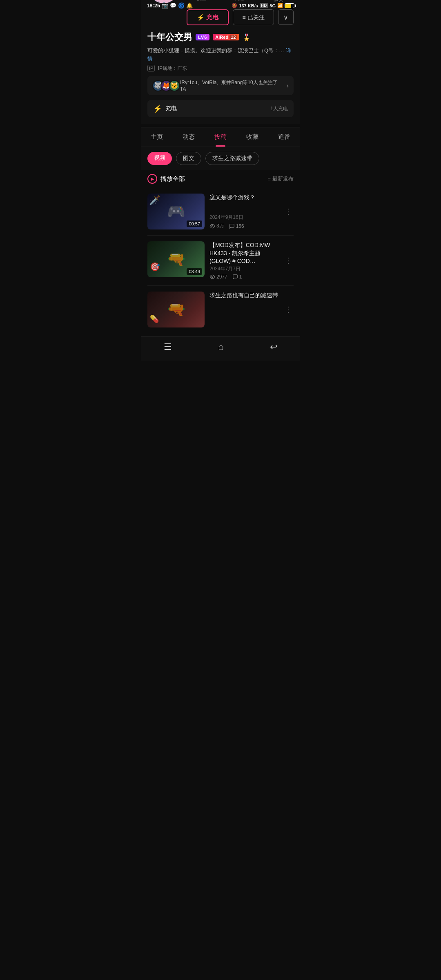 Image resolution: width=441 pixels, height=980 pixels. I want to click on status-icon-2: 💬, so click(173, 6).